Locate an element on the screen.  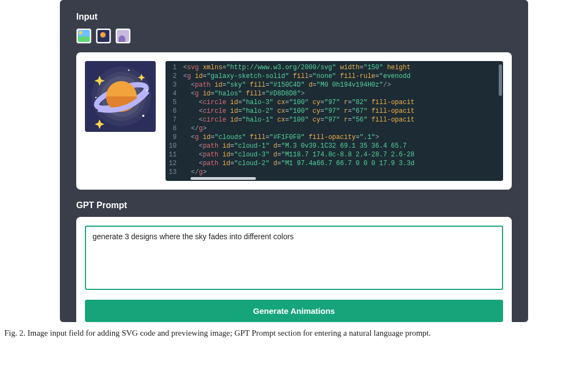
input-section-label: Input is located at coordinates (294, 17).